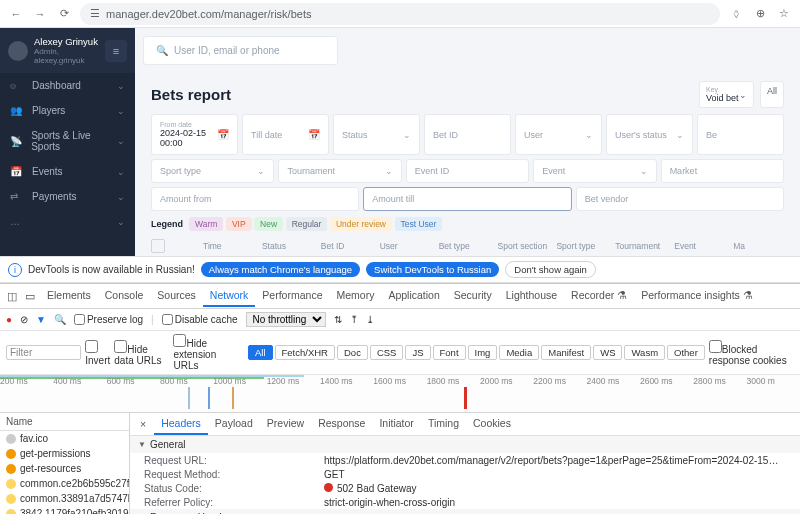 The width and height of the screenshot is (800, 514). Describe the element at coordinates (286, 424) in the screenshot. I see `detail-tab: Preview` at that location.